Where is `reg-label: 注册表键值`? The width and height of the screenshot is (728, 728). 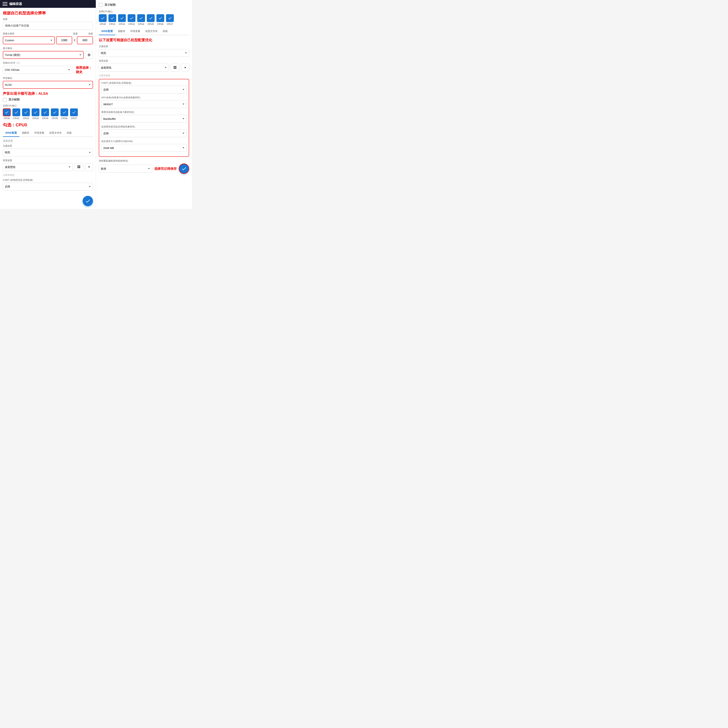
reg-label: 注册表键值 is located at coordinates (48, 175).